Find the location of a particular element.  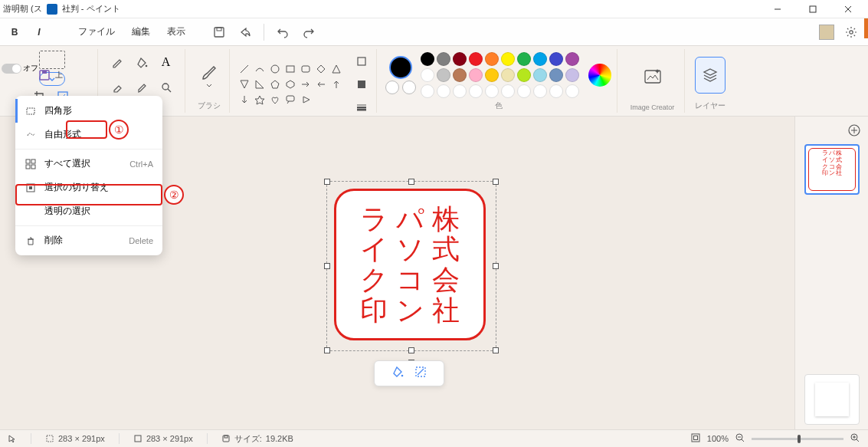

floating-toolbar is located at coordinates (409, 373).